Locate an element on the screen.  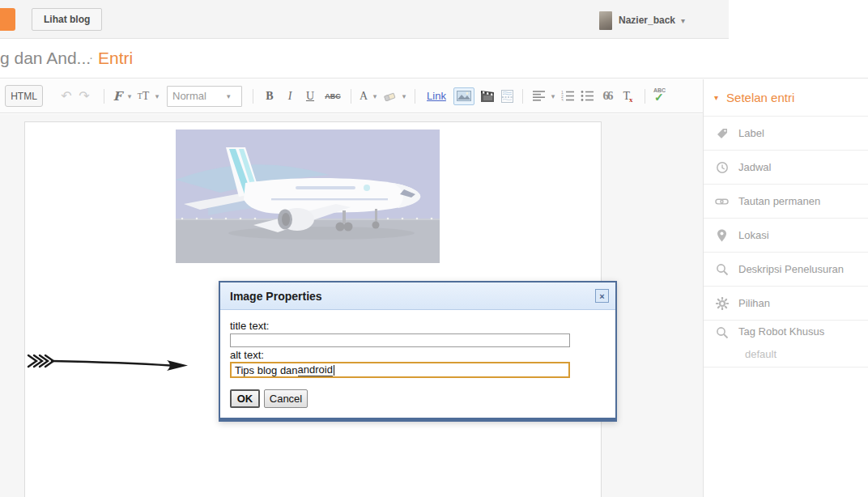
insert-jump-break-button is located at coordinates (507, 96).